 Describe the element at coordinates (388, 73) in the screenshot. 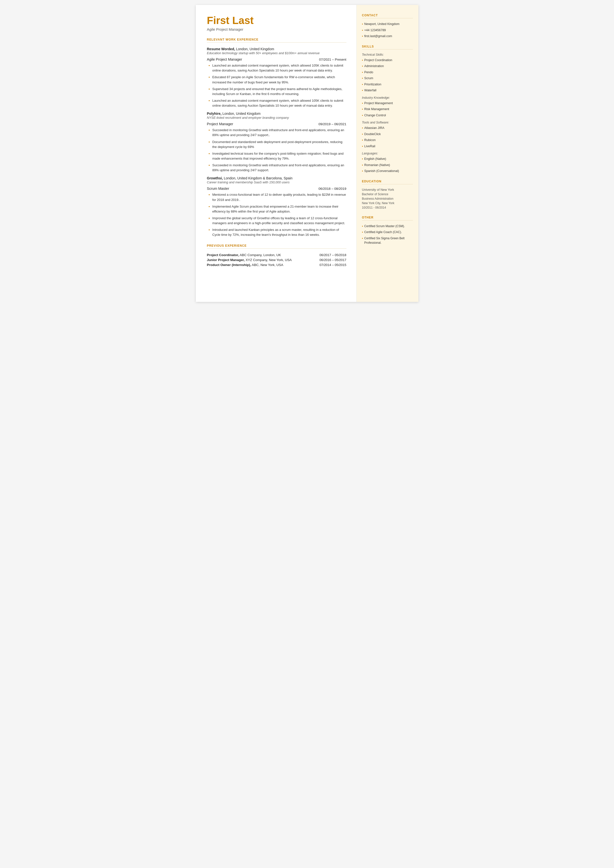

I see `skill-pendo: Pendo` at that location.